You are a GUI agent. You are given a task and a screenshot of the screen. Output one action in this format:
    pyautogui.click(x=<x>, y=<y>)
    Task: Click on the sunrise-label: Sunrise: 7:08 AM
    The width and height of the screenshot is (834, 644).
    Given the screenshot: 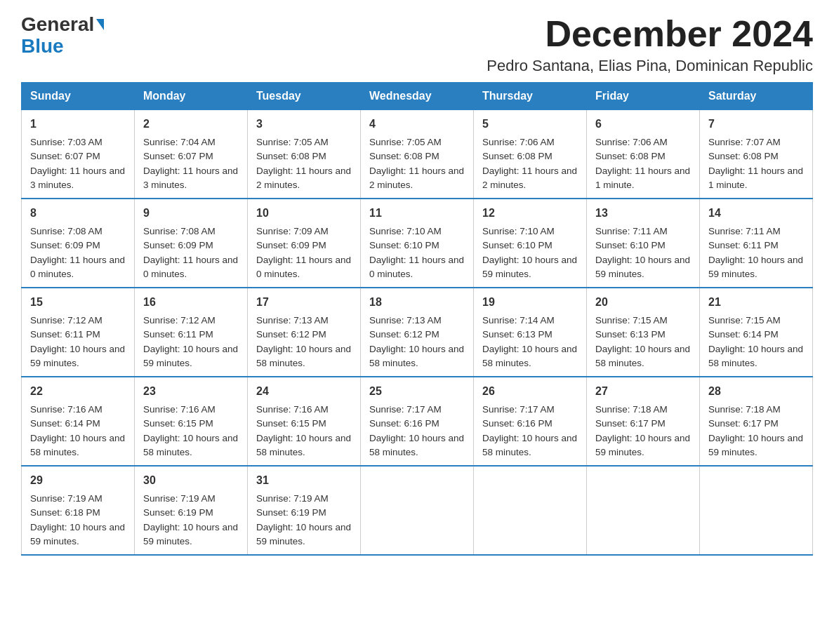 What is the action you would take?
    pyautogui.click(x=66, y=232)
    